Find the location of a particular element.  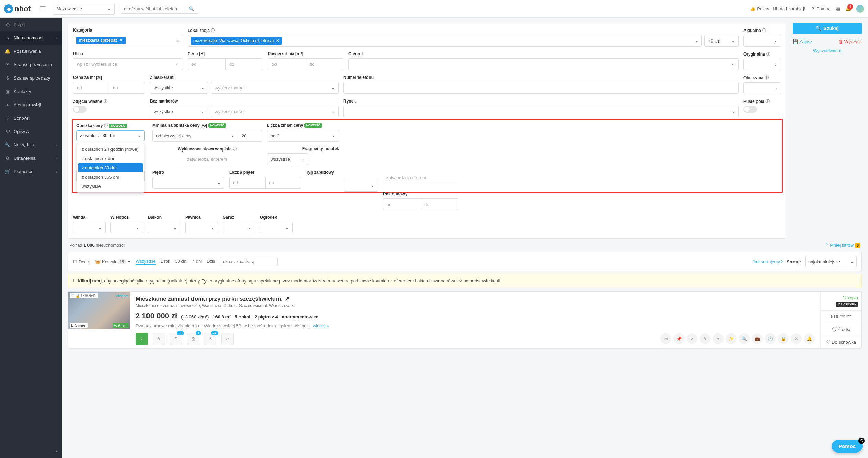

sidebar-item-kontakty: ▣Kontakty is located at coordinates (31, 91).